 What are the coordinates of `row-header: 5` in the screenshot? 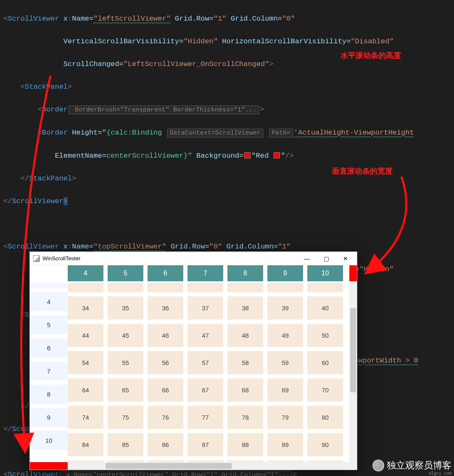 It's located at (49, 327).